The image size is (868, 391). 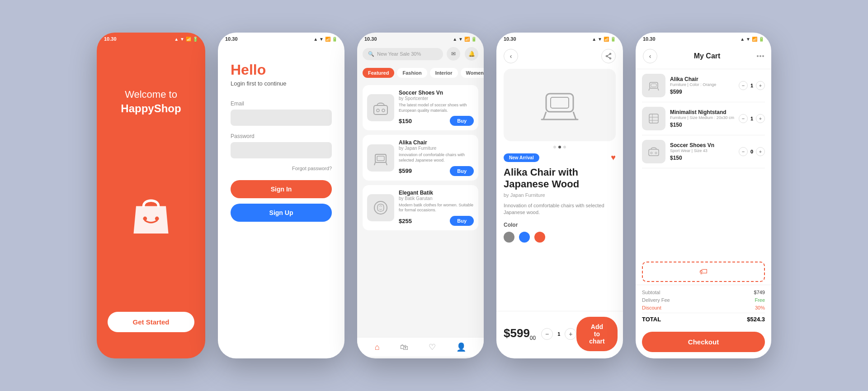 What do you see at coordinates (702, 85) in the screenshot?
I see `cart-item-meta-1: Furniture | Color : Orange` at bounding box center [702, 85].